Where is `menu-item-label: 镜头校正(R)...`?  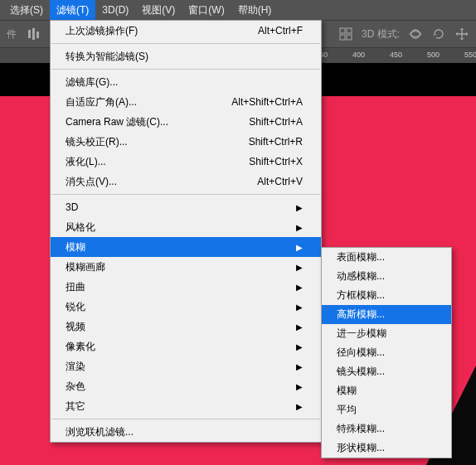 menu-item-label: 镜头校正(R)... is located at coordinates (96, 143).